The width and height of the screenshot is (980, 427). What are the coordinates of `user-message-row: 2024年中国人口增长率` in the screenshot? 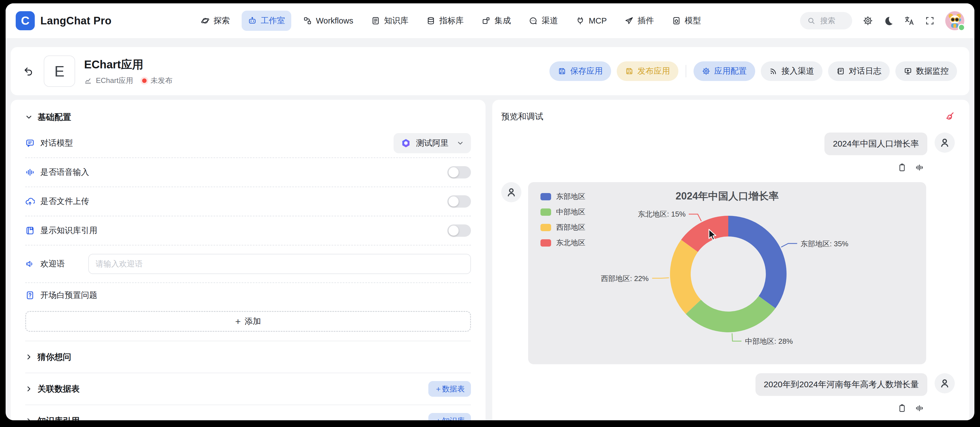 It's located at (728, 144).